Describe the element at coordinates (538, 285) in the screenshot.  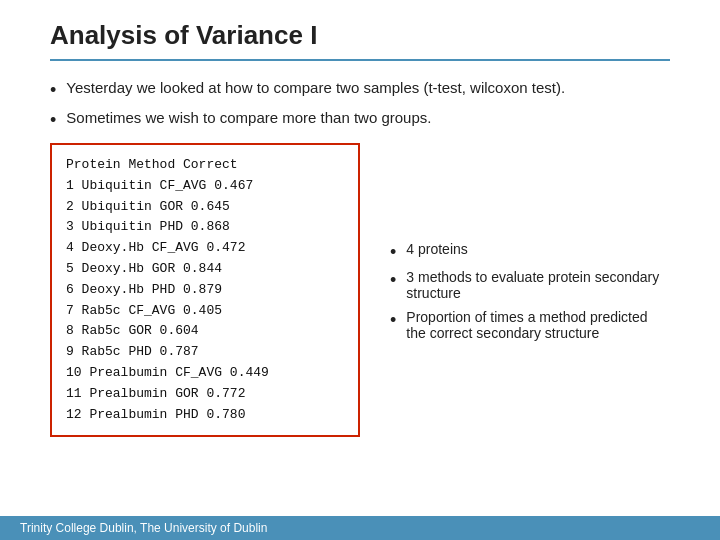
I see `right-bullet-text-2: 3 methods to evaluate protein secondary …` at that location.